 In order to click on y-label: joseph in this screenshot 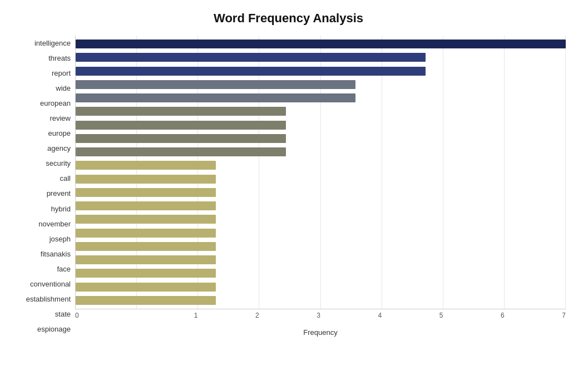, I will do `click(60, 239)`.